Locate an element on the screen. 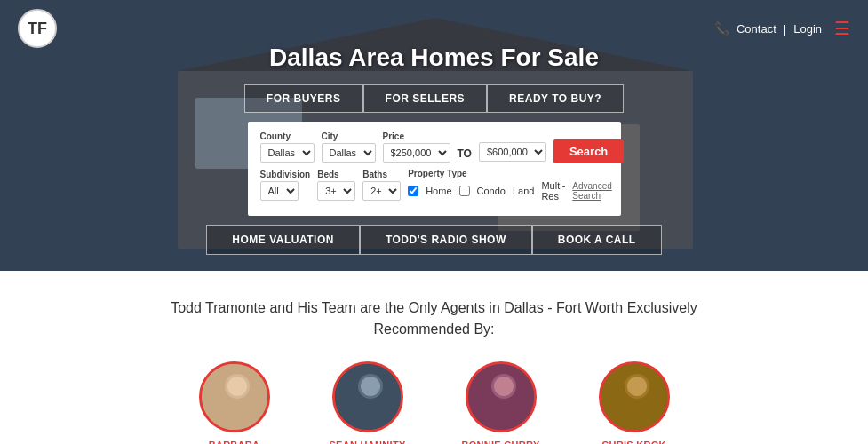 This screenshot has width=868, height=444. beds-select: 3+ is located at coordinates (336, 191).